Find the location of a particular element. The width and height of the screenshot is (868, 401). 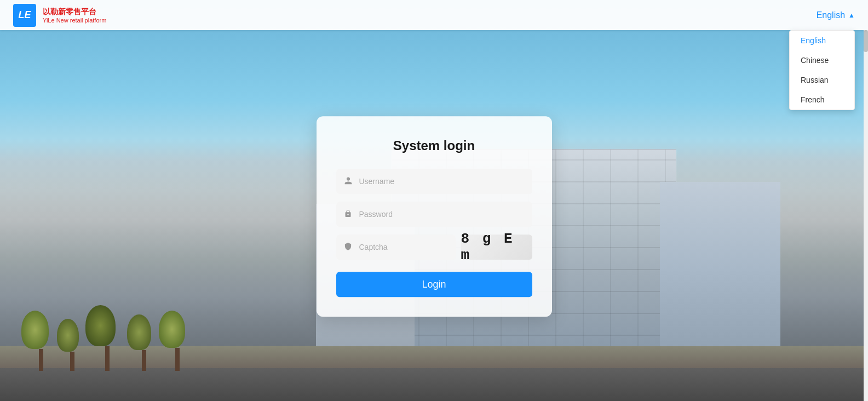

username-input is located at coordinates (434, 181).